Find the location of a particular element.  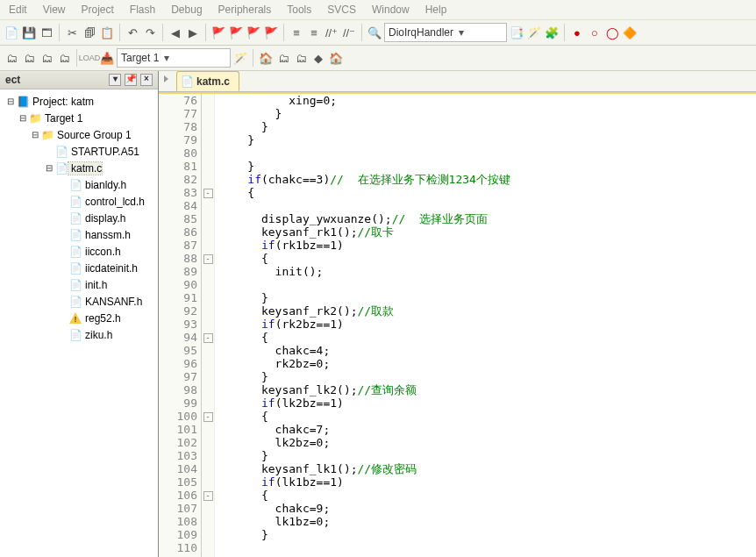

options-icon: 🪄 is located at coordinates (240, 58).